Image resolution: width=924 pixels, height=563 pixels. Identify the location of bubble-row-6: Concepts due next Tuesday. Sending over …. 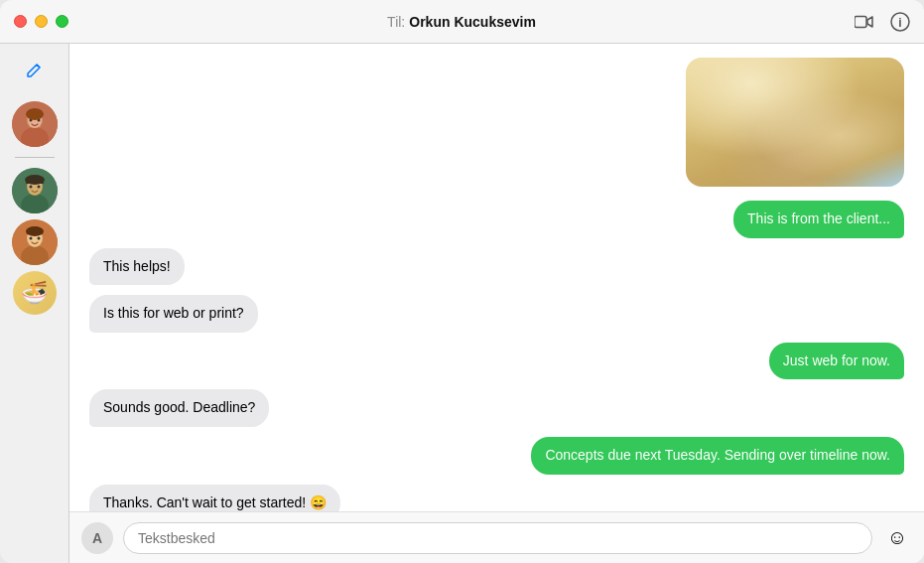
(496, 456).